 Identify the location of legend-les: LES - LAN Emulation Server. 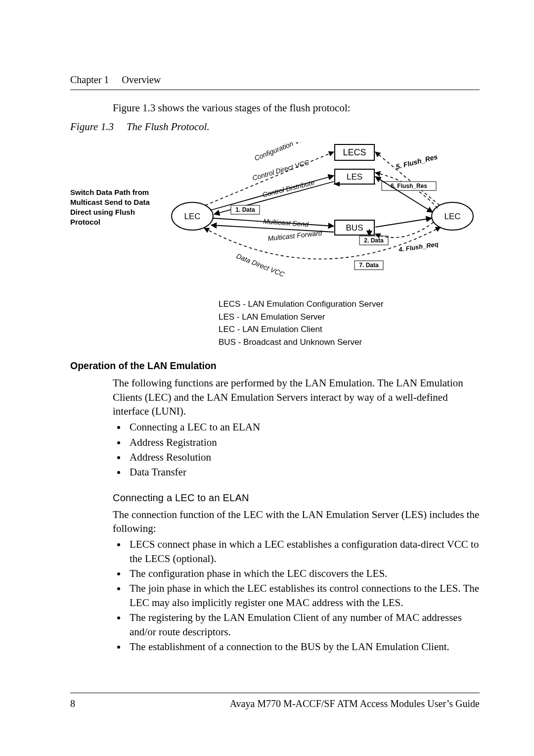
(349, 317).